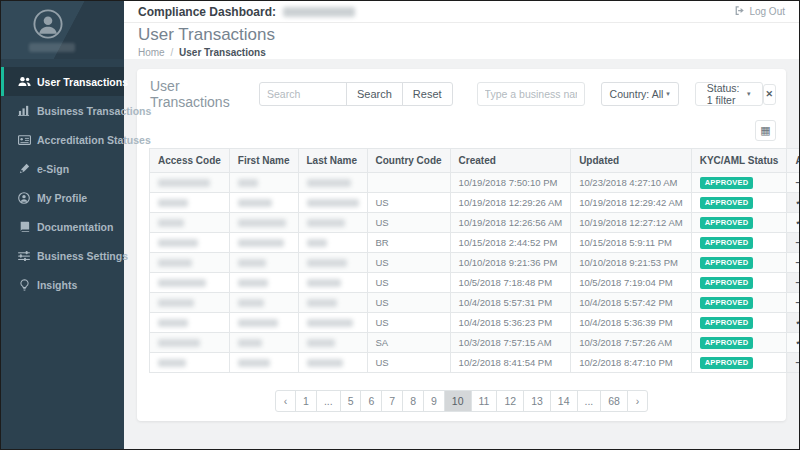 Image resolution: width=800 pixels, height=450 pixels. I want to click on created-cell: 10/4/2018 5:36:23 PM, so click(510, 323).